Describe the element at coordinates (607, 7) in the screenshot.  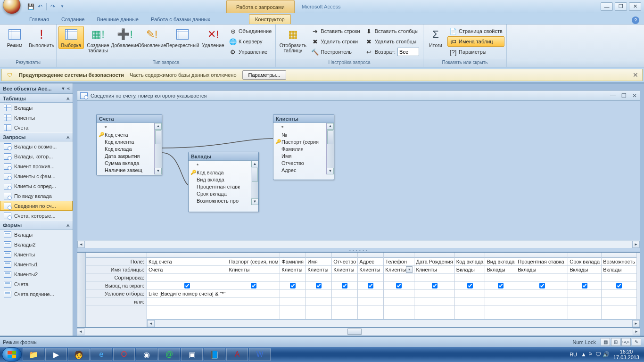
I see `minimize-button: —` at that location.